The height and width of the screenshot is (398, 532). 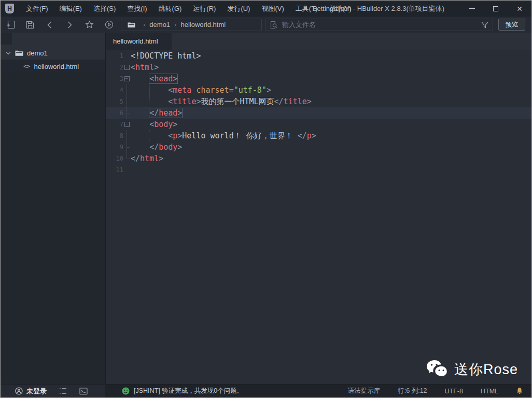 I want to click on project-explorer-header: demo1, so click(x=53, y=46).